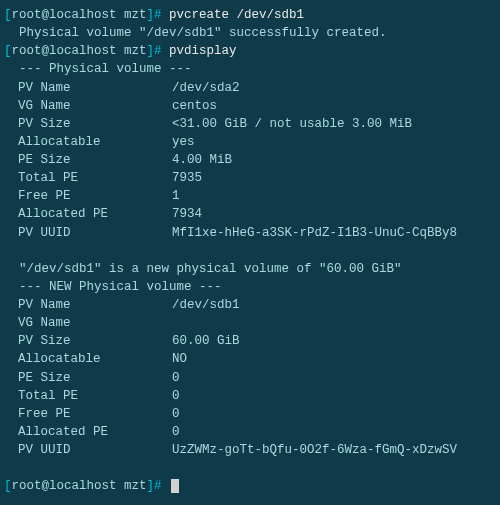 This screenshot has width=500, height=505. I want to click on prompt-line-1: [root@localhost mzt]# pvcreate /dev/sdb1, so click(250, 15).